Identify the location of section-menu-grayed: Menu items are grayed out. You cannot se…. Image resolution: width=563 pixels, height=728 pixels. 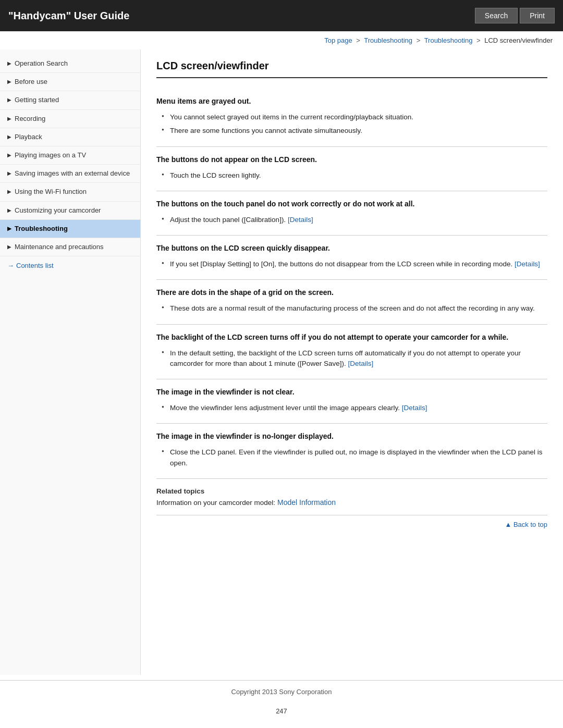
(352, 118).